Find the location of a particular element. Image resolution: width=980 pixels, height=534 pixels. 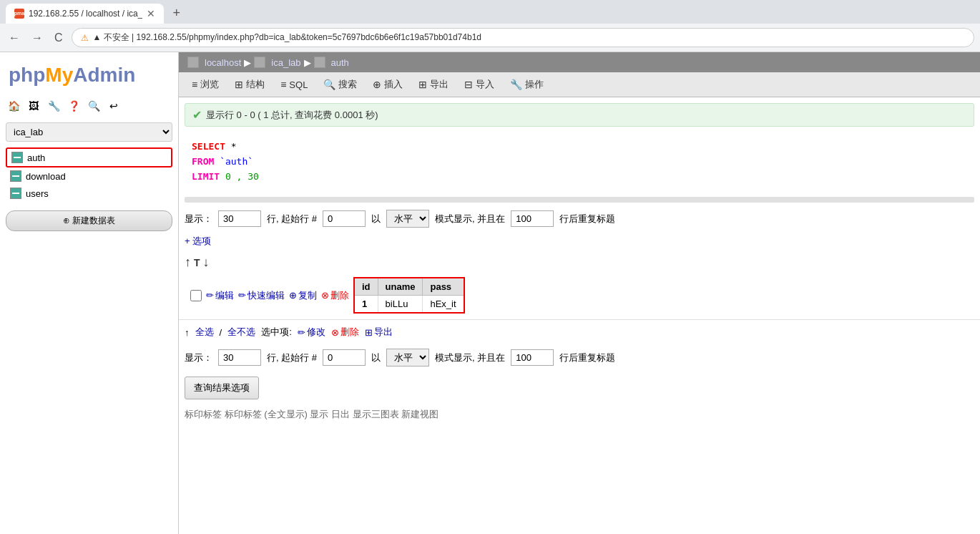

breadcrumb-db: ica_lab is located at coordinates (286, 63).